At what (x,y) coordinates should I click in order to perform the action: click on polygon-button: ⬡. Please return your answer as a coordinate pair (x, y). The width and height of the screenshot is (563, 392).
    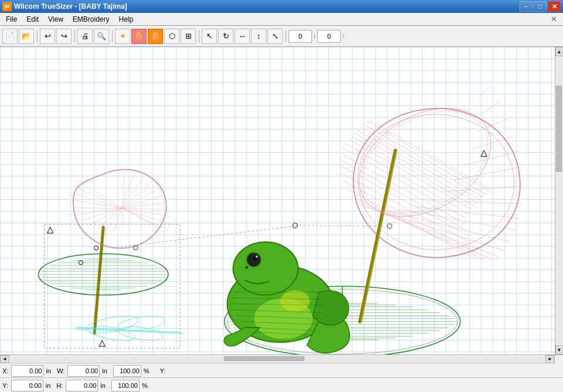
    Looking at the image, I should click on (172, 36).